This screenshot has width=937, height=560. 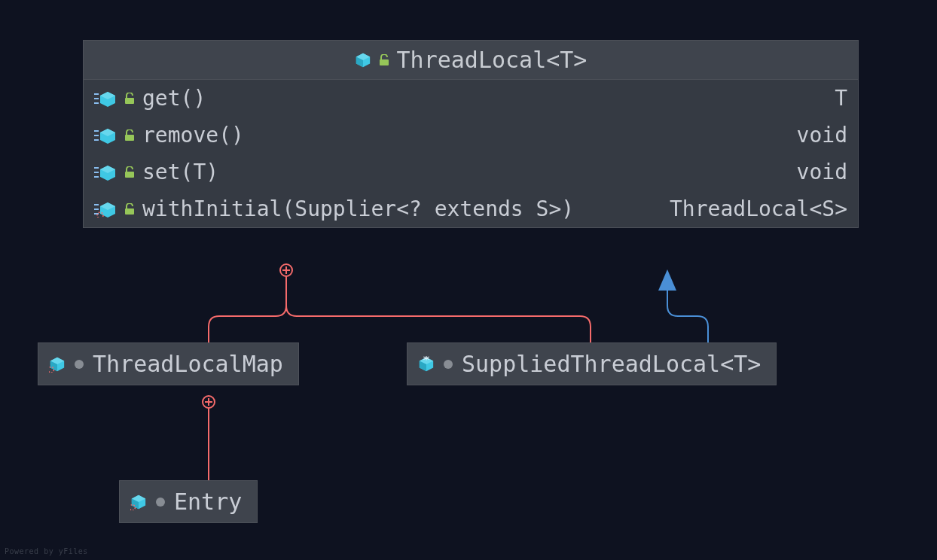 I want to click on footer-credit: Powered by yFiles, so click(x=47, y=551).